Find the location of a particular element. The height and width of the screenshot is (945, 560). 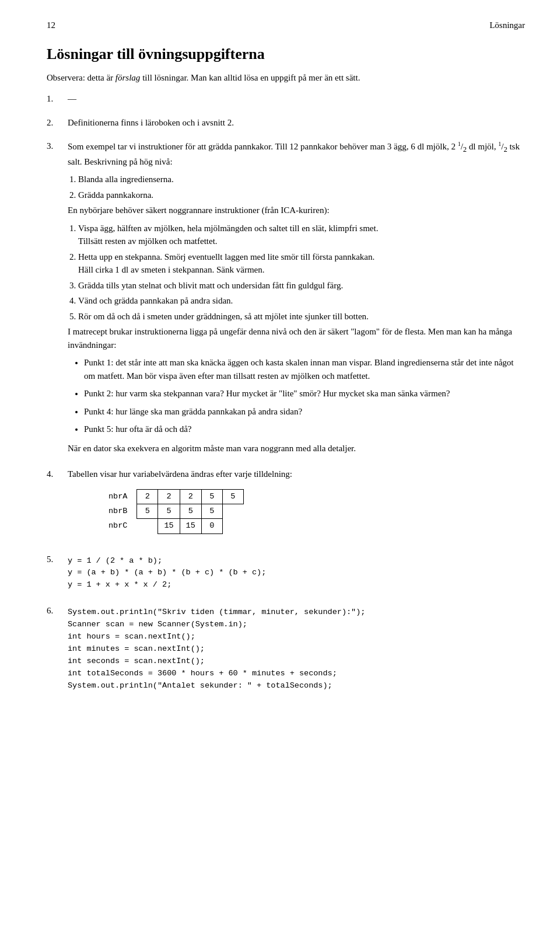

section-3-text2: dl mjöl, is located at coordinates (483, 147).